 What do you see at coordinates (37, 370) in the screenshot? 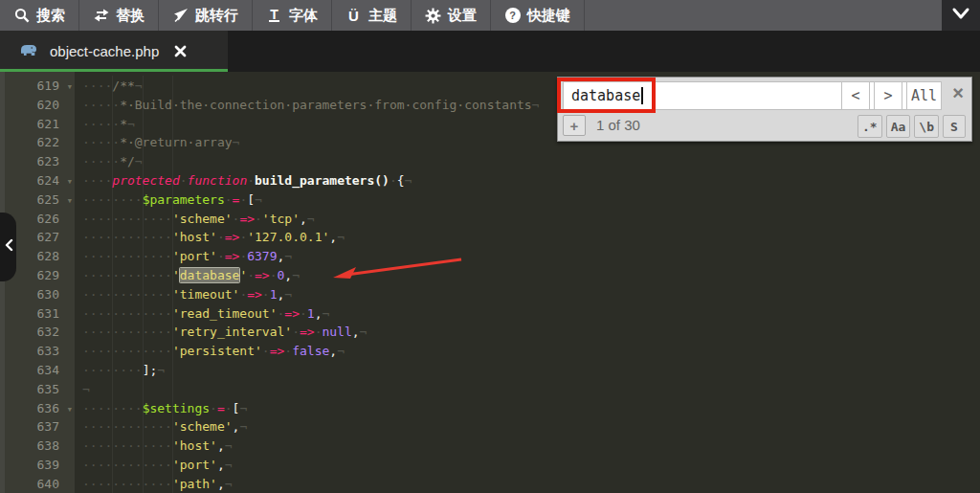
I see `line-number: 634` at bounding box center [37, 370].